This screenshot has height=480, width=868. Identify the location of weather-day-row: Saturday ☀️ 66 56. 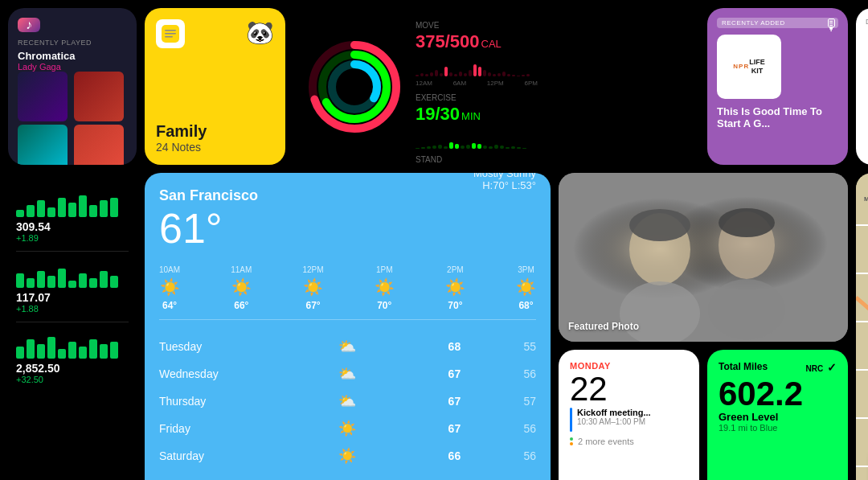
(347, 456).